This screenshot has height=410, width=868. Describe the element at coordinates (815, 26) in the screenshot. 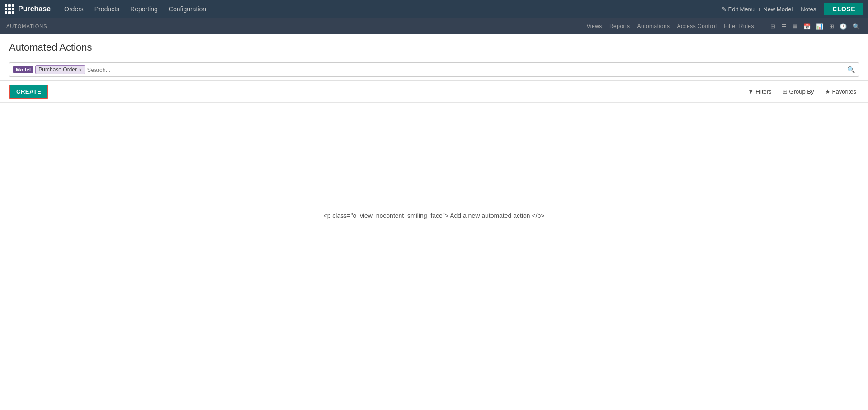

I see `view-switcher: ⊞ ☰ ▤ 📅 📊 ⊞ 🕐 🔍` at that location.